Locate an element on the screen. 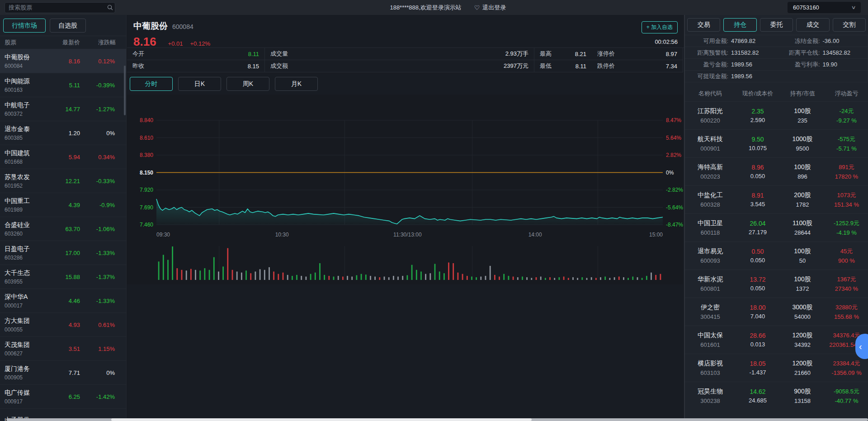 This screenshot has height=421, width=868. welcome-text: 188****888,欢迎登录演示站 is located at coordinates (425, 8).